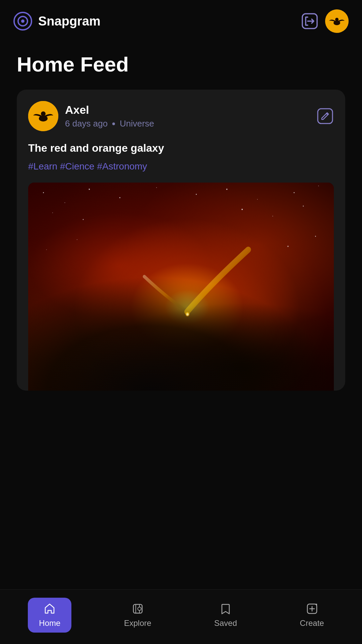 The height and width of the screenshot is (644, 362). Describe the element at coordinates (86, 123) in the screenshot. I see `post-time: 6 days ago` at that location.